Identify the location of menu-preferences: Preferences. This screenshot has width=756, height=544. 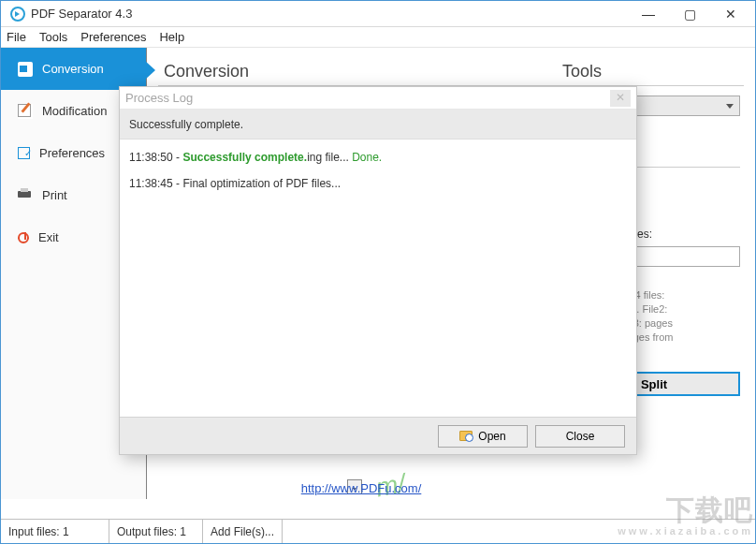
(113, 37).